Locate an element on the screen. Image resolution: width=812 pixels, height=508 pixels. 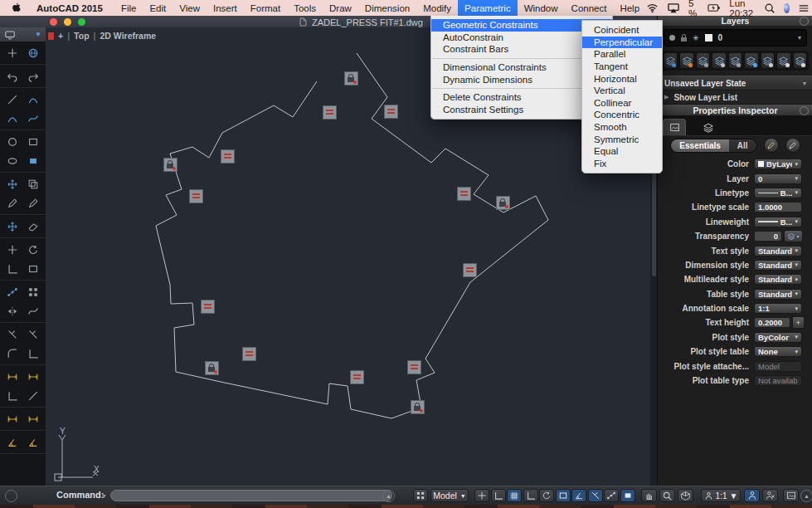
redo-tool is located at coordinates (33, 76).